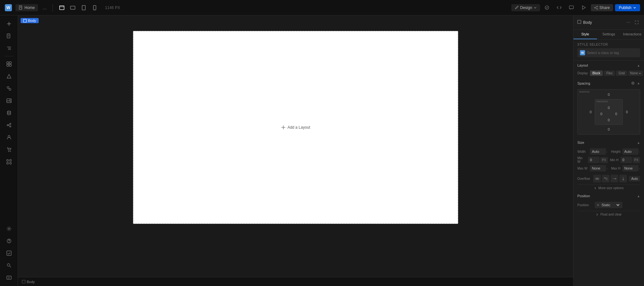 This screenshot has width=644, height=286. Describe the element at coordinates (594, 160) in the screenshot. I see `min-w-input: 0` at that location.